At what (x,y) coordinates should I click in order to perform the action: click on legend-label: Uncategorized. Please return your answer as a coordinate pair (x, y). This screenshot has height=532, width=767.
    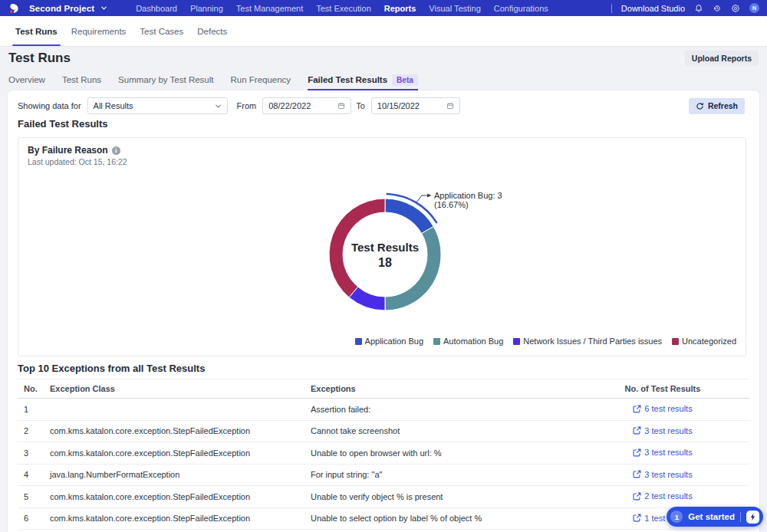
    Looking at the image, I should click on (709, 341).